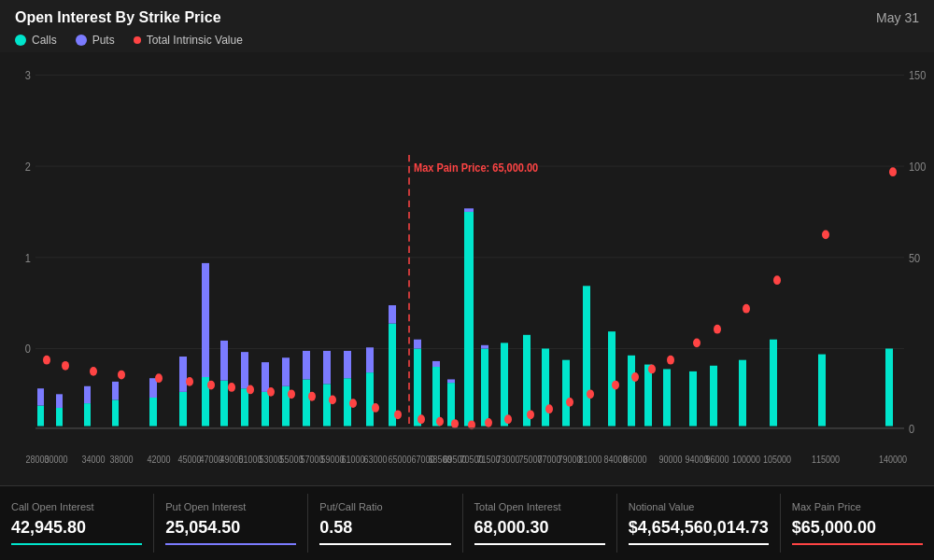  What do you see at coordinates (77, 528) in the screenshot?
I see `stat-value-0: 42,945.80` at bounding box center [77, 528].